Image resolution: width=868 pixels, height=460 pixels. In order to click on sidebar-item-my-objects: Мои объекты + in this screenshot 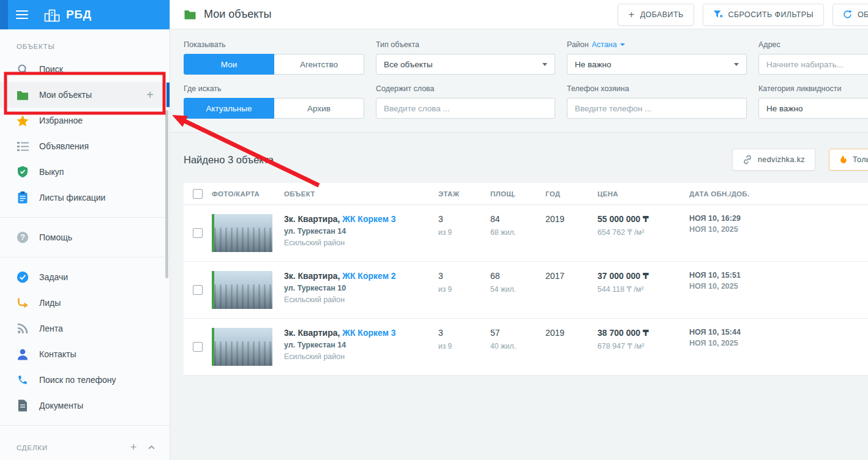, I will do `click(84, 95)`.